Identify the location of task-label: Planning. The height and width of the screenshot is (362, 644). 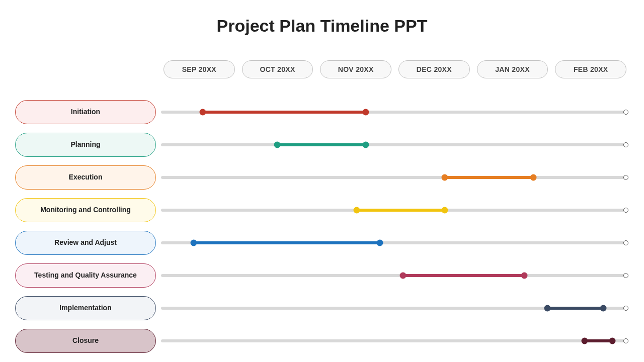
(86, 145).